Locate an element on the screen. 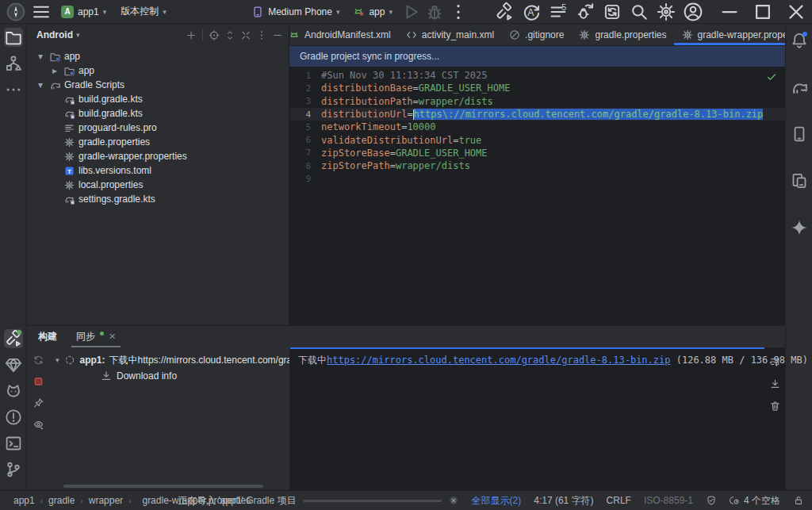 This screenshot has width=812, height=510. tree-item-libs-versions-toml: Tlibs.versions.toml is located at coordinates (158, 171).